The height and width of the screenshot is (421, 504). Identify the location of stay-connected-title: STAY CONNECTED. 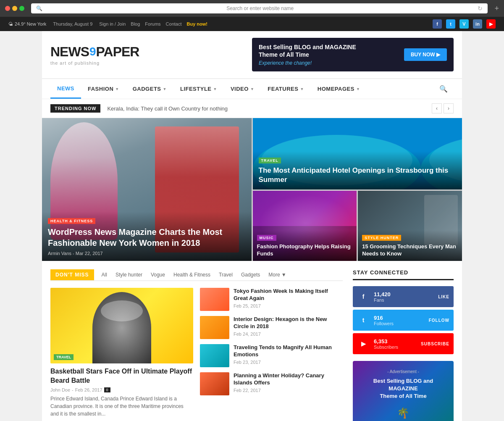
(403, 275).